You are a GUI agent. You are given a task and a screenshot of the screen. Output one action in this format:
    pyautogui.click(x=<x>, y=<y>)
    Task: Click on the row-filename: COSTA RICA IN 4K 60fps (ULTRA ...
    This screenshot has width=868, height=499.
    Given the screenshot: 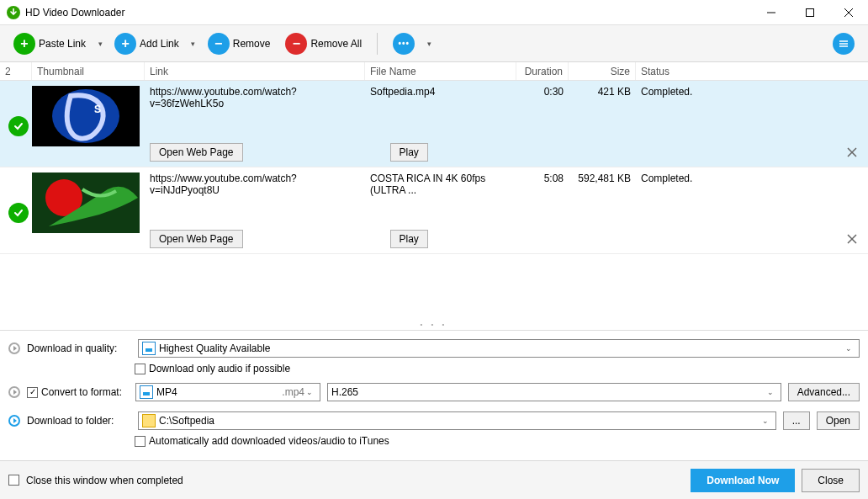 What is the action you would take?
    pyautogui.click(x=441, y=184)
    